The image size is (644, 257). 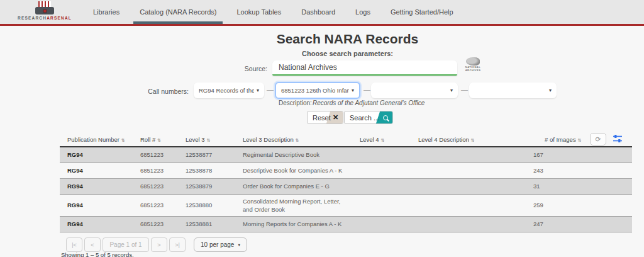 I want to click on search-icon, so click(x=386, y=118).